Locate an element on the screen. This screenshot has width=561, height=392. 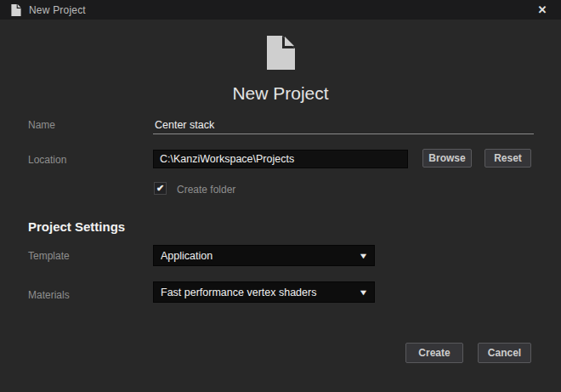
project-settings-heading: Project Settings is located at coordinates (76, 226).